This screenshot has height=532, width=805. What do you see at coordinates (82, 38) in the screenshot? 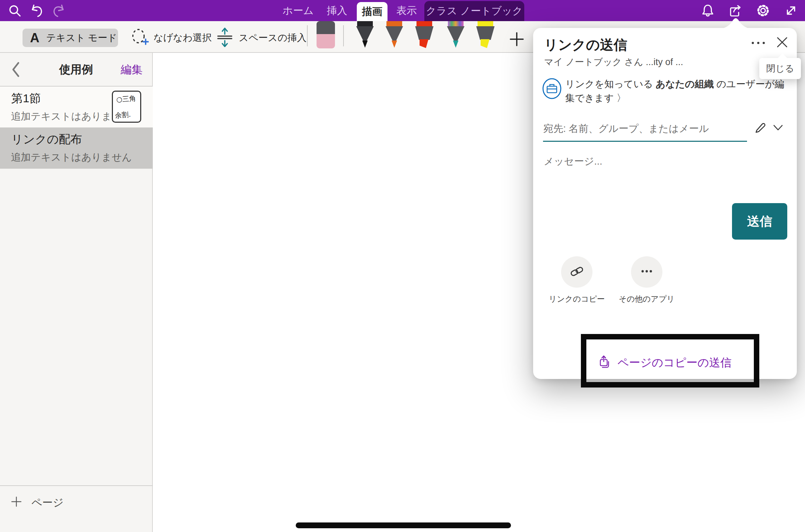
I see `text-mode-label: テキスト モード` at bounding box center [82, 38].